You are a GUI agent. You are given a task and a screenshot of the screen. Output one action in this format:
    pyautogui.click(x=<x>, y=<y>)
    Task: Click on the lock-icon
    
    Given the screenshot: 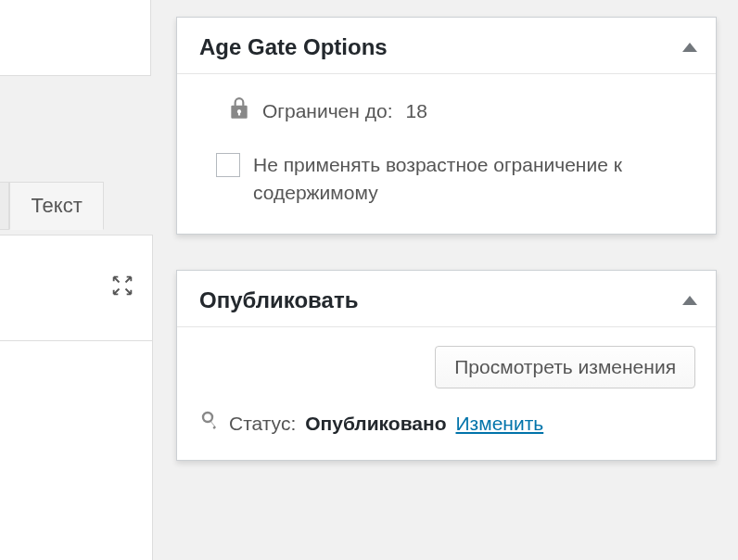 What is the action you would take?
    pyautogui.click(x=239, y=111)
    